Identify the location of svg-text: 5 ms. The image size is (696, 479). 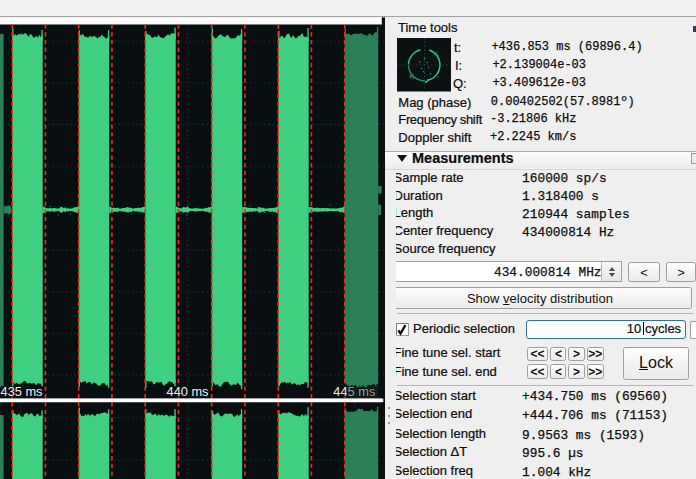
(362, 392).